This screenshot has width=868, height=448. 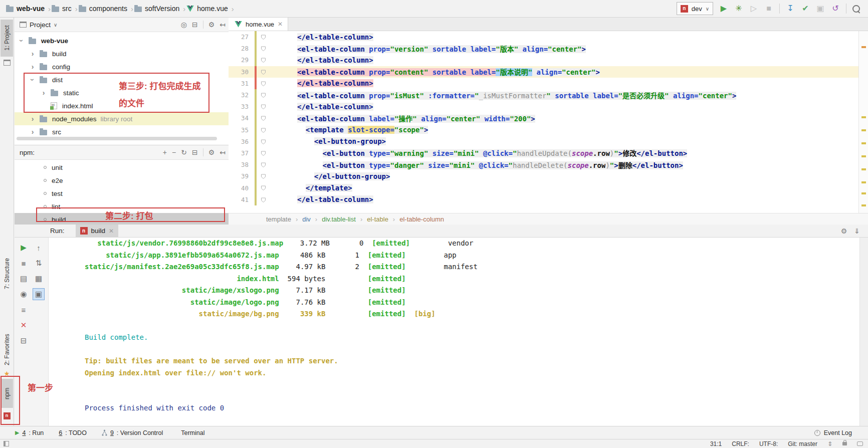 What do you see at coordinates (24, 310) in the screenshot?
I see `print-button: ≡` at bounding box center [24, 310].